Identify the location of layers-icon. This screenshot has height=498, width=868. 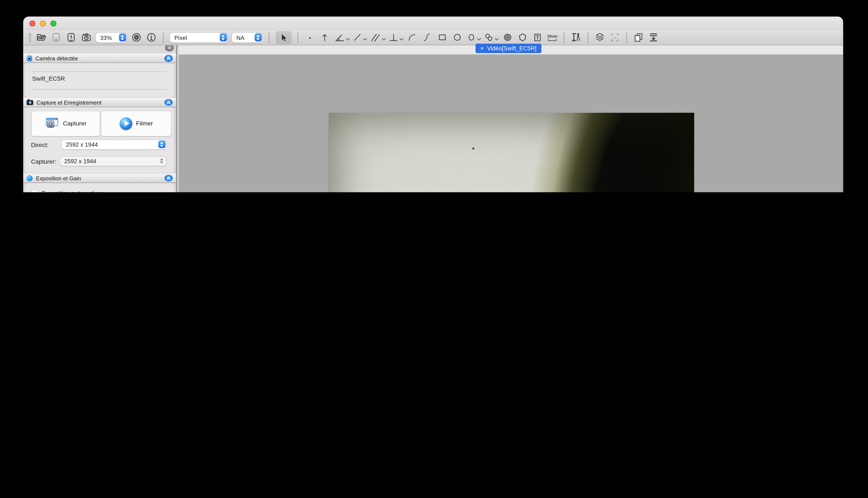
(600, 37).